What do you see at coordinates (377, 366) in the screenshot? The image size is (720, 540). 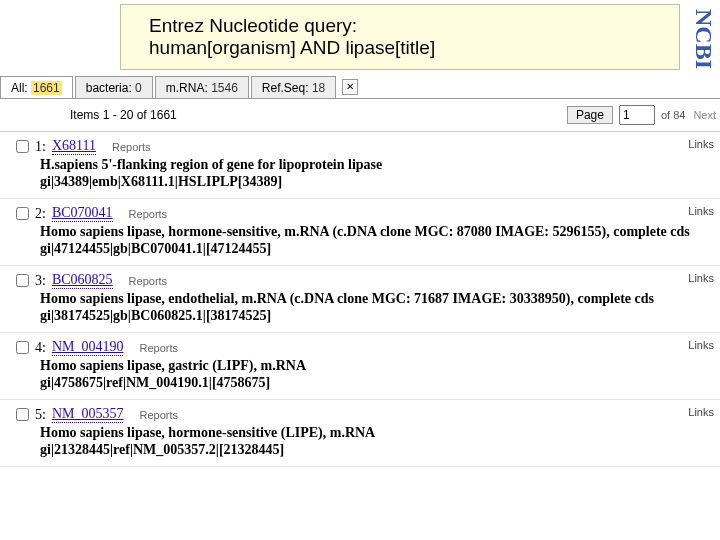 I see `result-description: Homo sapiens lipase, gastric (LIPF), m.R…` at bounding box center [377, 366].